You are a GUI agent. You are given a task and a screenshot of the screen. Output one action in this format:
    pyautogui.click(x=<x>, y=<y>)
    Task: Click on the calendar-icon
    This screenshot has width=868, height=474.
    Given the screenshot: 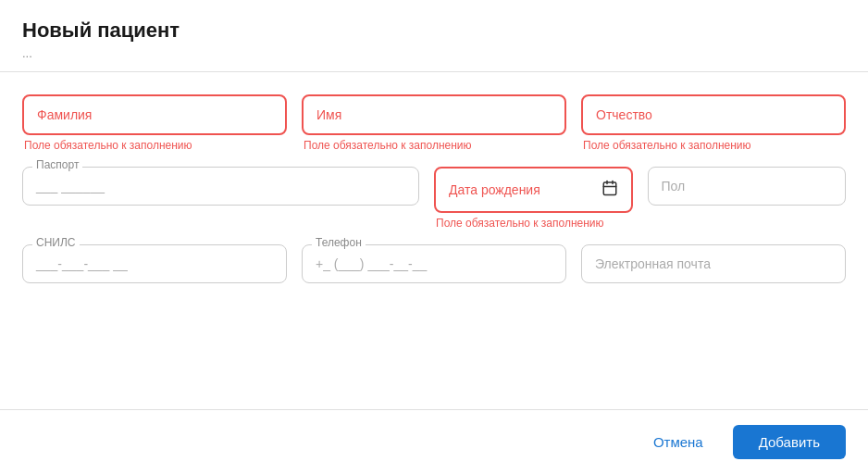 What is the action you would take?
    pyautogui.click(x=610, y=190)
    